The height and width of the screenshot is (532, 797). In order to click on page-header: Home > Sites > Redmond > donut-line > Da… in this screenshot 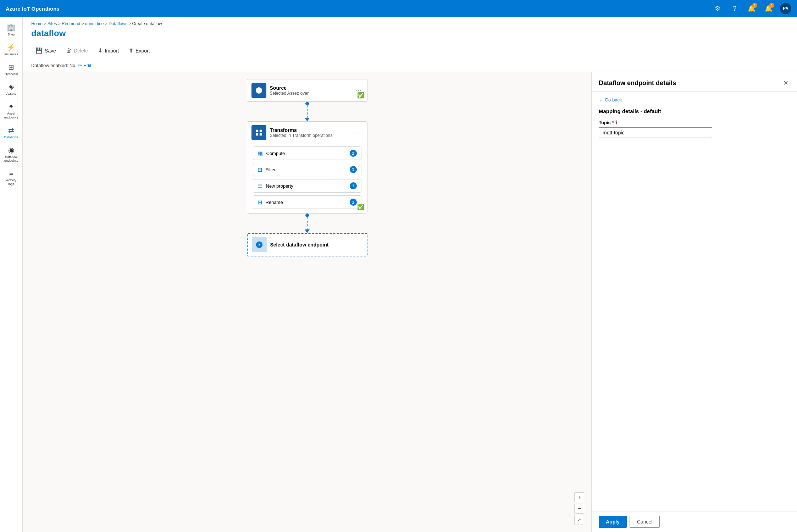, I will do `click(410, 38)`.